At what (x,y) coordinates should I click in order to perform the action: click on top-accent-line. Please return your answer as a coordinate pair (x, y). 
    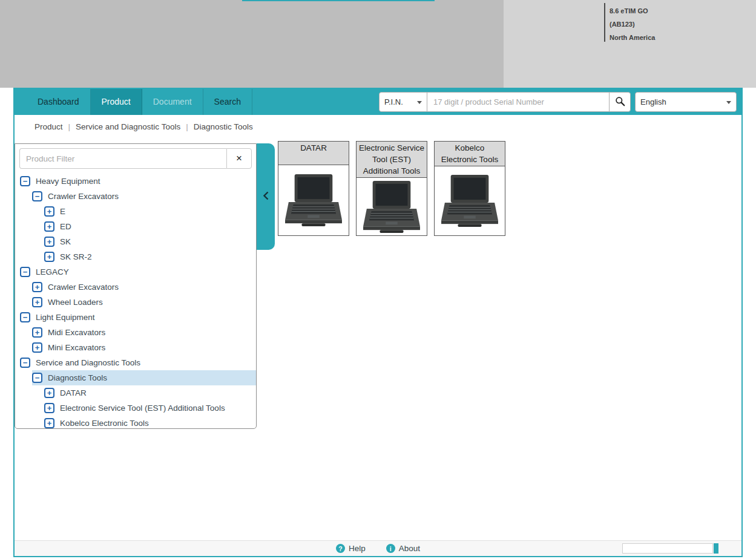
    Looking at the image, I should click on (338, 1).